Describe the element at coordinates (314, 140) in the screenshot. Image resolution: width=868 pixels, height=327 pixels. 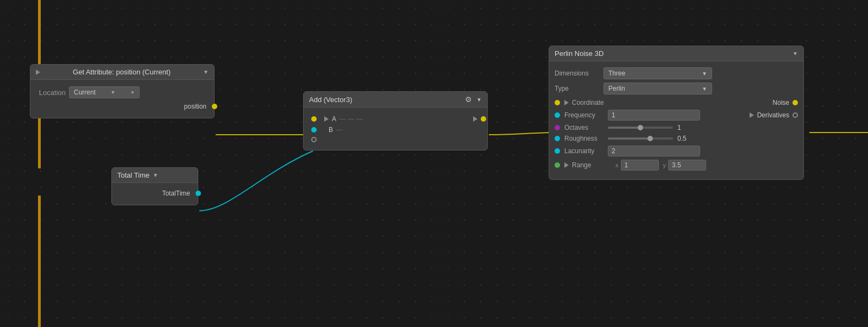
I see `input-c-socket` at that location.